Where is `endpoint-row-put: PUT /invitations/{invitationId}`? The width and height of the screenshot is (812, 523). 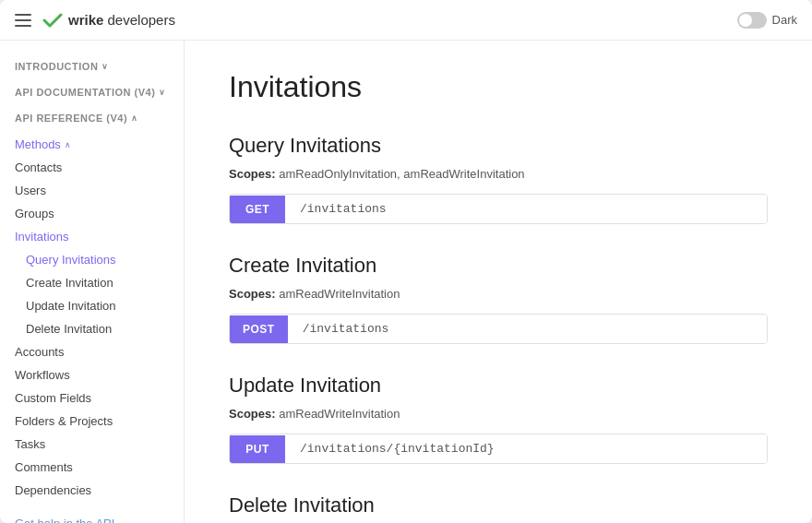
endpoint-row-put: PUT /invitations/{invitationId} is located at coordinates (498, 448).